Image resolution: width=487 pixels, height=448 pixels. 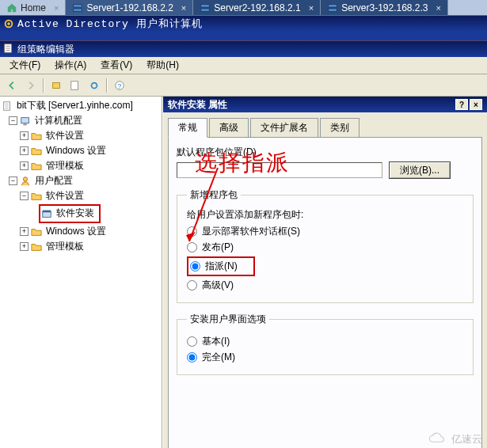 I want to click on radio-basic-label: 基本(I), so click(x=215, y=342).